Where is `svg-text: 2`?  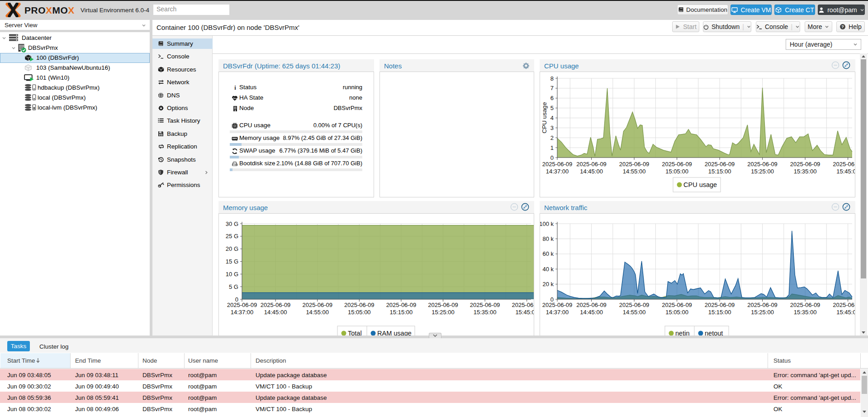
svg-text: 2 is located at coordinates (552, 138).